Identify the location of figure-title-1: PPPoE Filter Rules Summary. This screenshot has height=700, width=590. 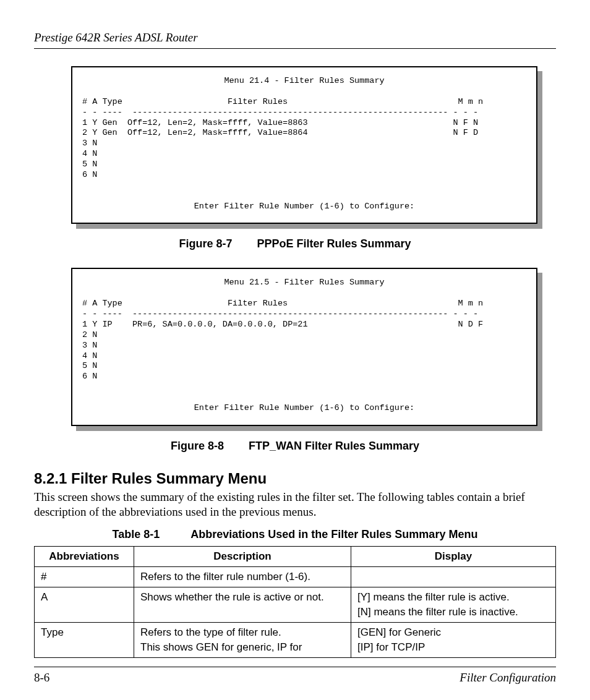
(334, 244).